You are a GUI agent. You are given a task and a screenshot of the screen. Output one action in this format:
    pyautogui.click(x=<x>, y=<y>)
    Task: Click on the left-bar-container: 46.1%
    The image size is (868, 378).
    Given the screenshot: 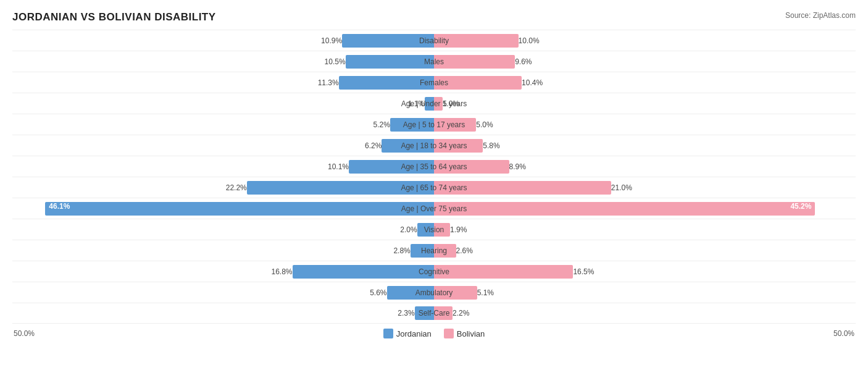 What is the action you would take?
    pyautogui.click(x=223, y=209)
    